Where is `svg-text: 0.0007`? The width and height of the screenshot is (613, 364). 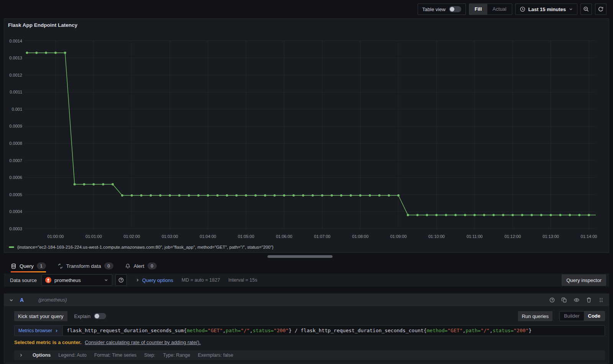 svg-text: 0.0007 is located at coordinates (16, 161).